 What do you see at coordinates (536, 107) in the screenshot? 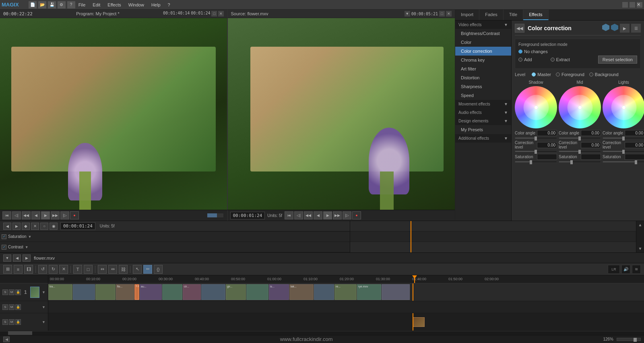
I see `shadow-wheel-dot` at bounding box center [536, 107].